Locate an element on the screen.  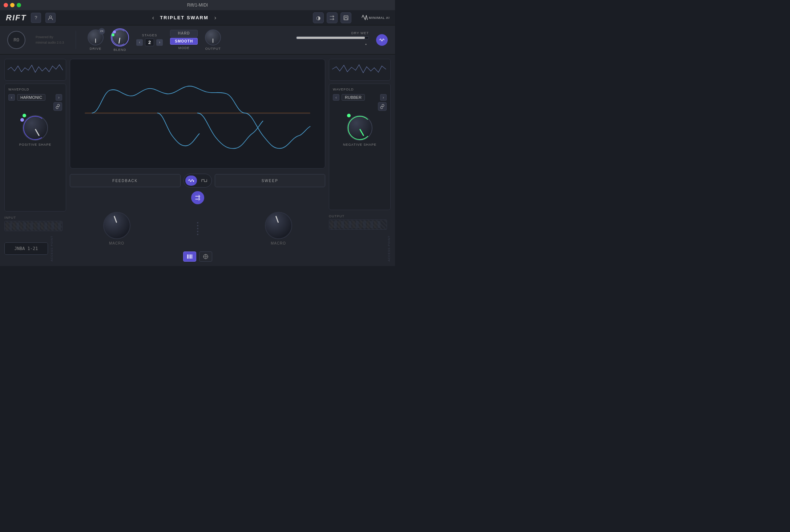
top-bar: RIFT ? ‹ TRIPLET SWARM › ◑ is located at coordinates (198, 18).